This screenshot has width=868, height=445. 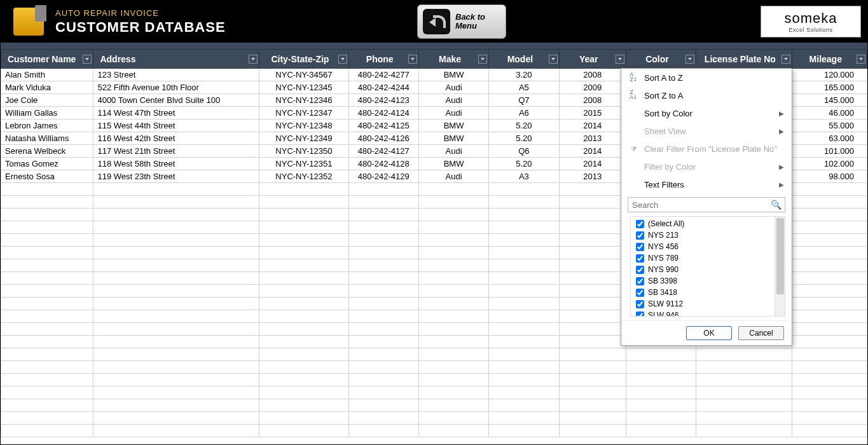 What do you see at coordinates (810, 18) in the screenshot?
I see `brand-name: someka` at bounding box center [810, 18].